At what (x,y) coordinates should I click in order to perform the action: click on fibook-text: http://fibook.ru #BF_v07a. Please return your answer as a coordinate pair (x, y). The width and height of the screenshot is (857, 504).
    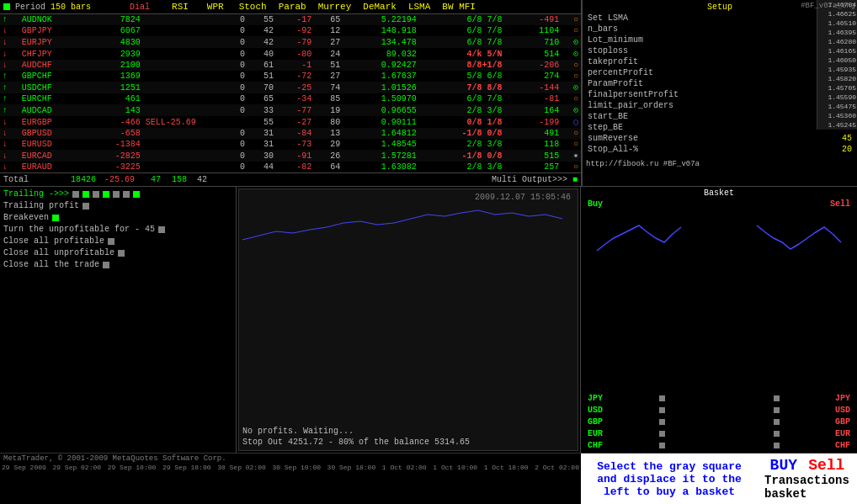
    Looking at the image, I should click on (643, 164).